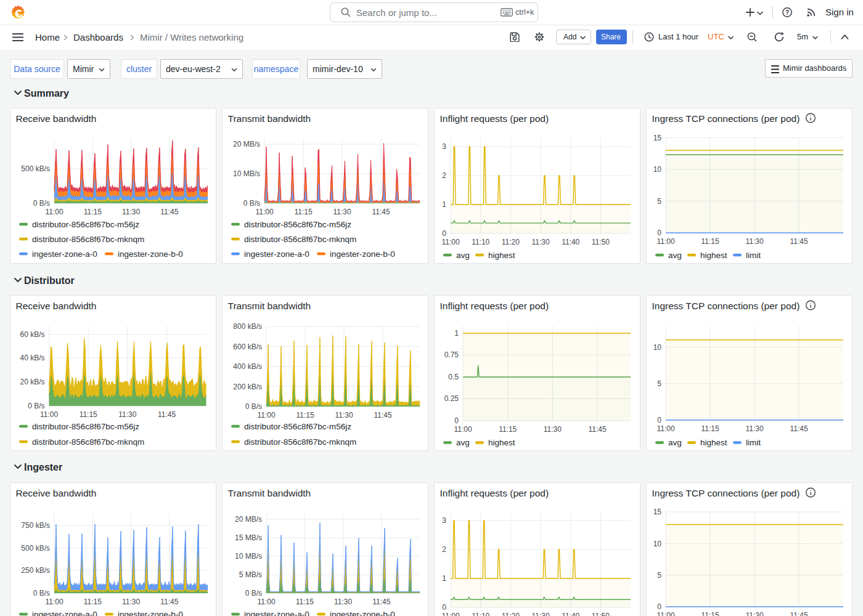 The height and width of the screenshot is (616, 863). Describe the element at coordinates (248, 556) in the screenshot. I see `svg-text: 10 MB/s` at that location.